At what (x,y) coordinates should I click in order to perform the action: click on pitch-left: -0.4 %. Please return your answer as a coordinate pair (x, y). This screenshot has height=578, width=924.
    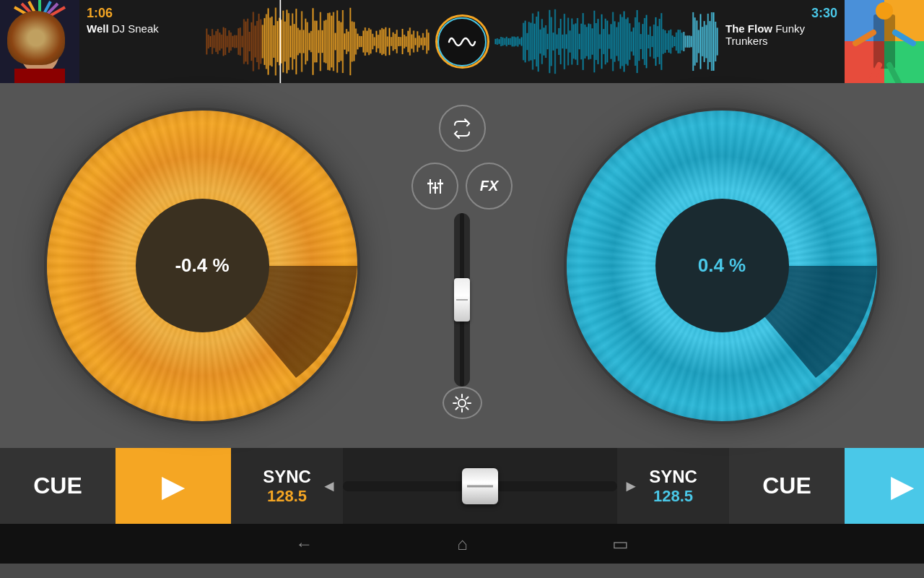
    Looking at the image, I should click on (202, 266).